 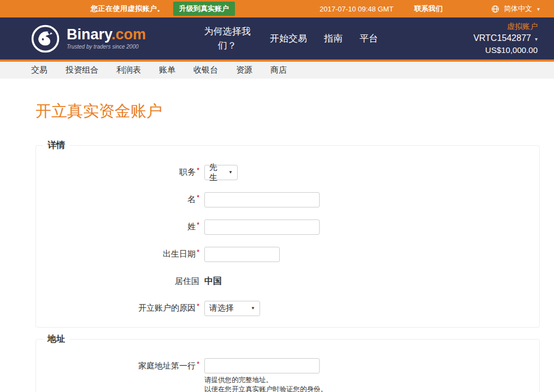 I want to click on account-reason-label: 开立账户的原因*, so click(x=120, y=308).